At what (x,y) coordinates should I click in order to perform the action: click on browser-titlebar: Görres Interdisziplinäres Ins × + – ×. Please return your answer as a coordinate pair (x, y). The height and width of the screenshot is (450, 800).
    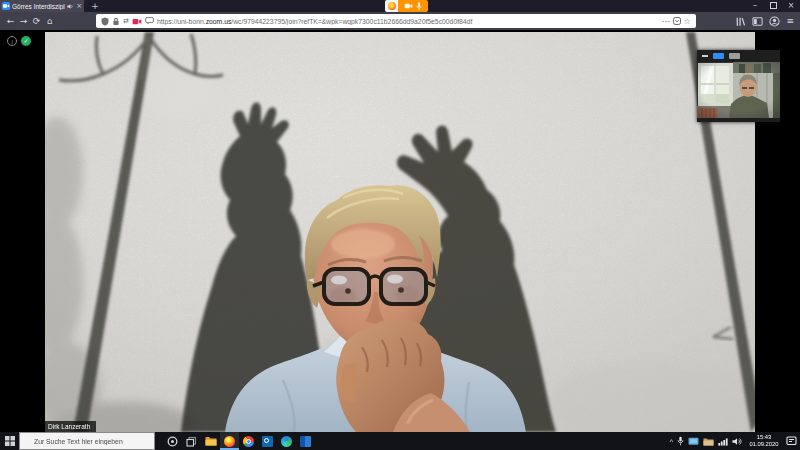
    Looking at the image, I should click on (400, 6).